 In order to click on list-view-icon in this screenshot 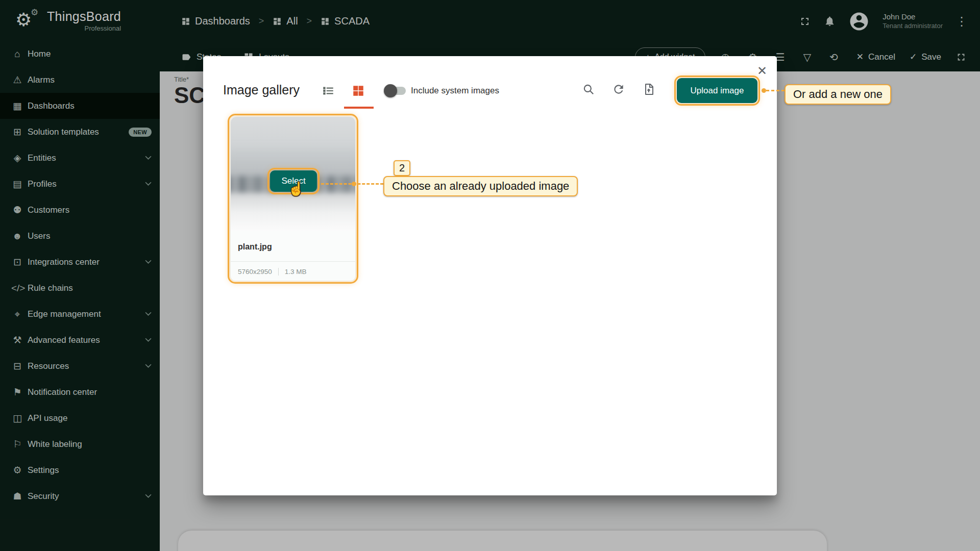, I will do `click(328, 91)`.